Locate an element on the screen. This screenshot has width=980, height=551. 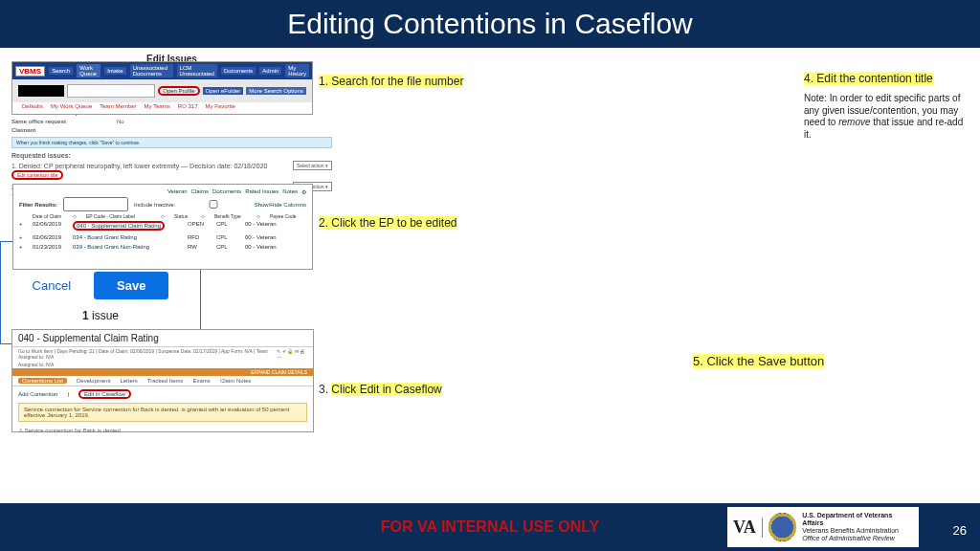
yellow-note: Service connection for Service connectio… is located at coordinates (163, 412).